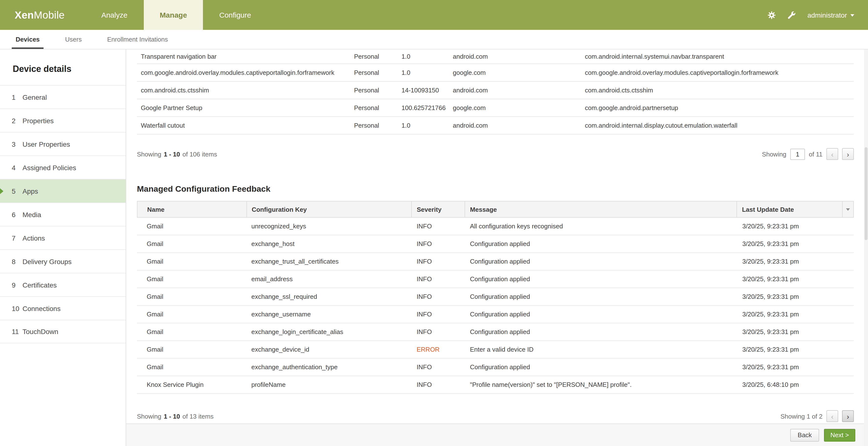 Image resolution: width=868 pixels, height=446 pixels. I want to click on feedback-table-row: Gmailexchange_usernameINFOConfiguration …, so click(495, 315).